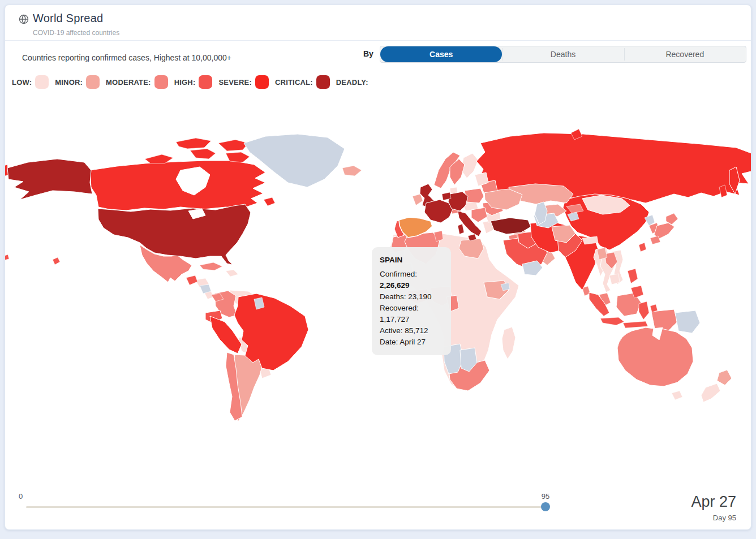 This screenshot has width=756, height=539. I want to click on tooltip-date: Date: April 27, so click(411, 342).